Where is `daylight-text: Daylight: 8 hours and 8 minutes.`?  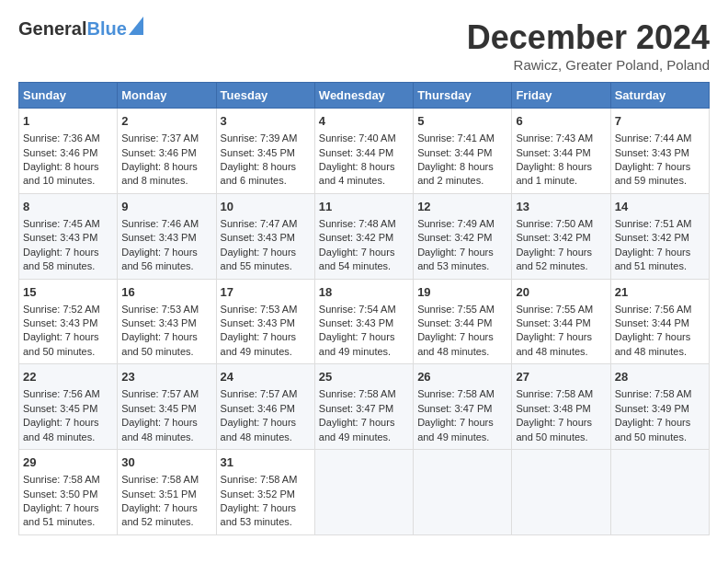 daylight-text: Daylight: 8 hours and 8 minutes. is located at coordinates (160, 173).